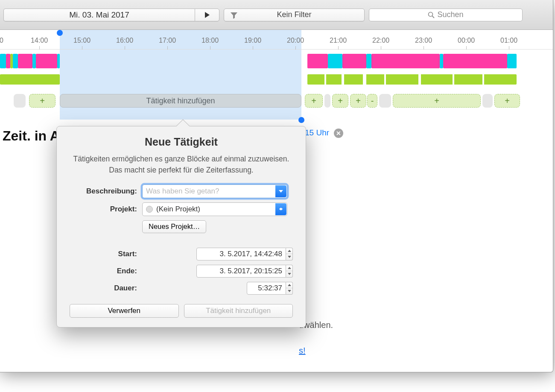  What do you see at coordinates (277, 15) in the screenshot?
I see `toolbar: Mi. 03. Mai 2017 Kein Filter Suchen` at bounding box center [277, 15].